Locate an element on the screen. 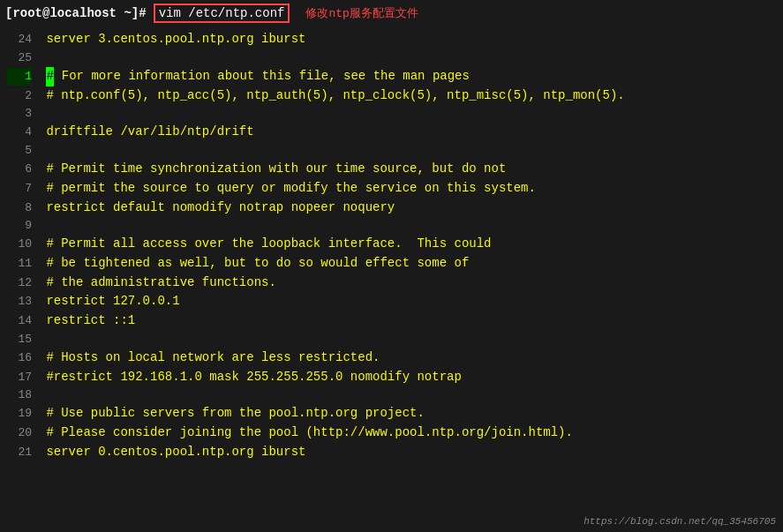  line-item: 8 restrict default nomodify notrap nopee… is located at coordinates (392, 208).